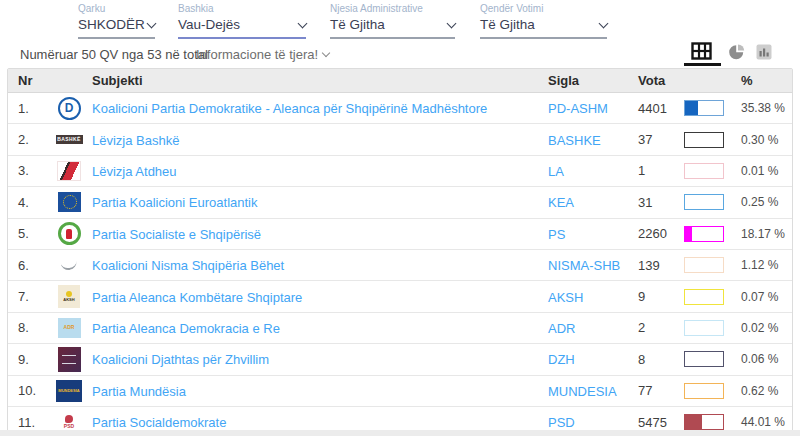 The width and height of the screenshot is (800, 436). I want to click on percent-value: 44.01 %, so click(758, 422).